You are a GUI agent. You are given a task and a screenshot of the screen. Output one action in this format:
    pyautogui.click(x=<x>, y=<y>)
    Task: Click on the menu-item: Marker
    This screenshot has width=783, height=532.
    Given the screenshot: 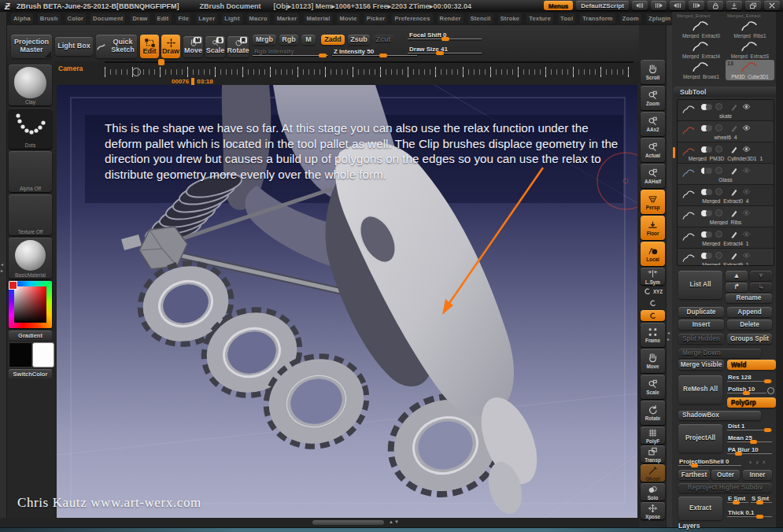 What is the action you would take?
    pyautogui.click(x=287, y=19)
    